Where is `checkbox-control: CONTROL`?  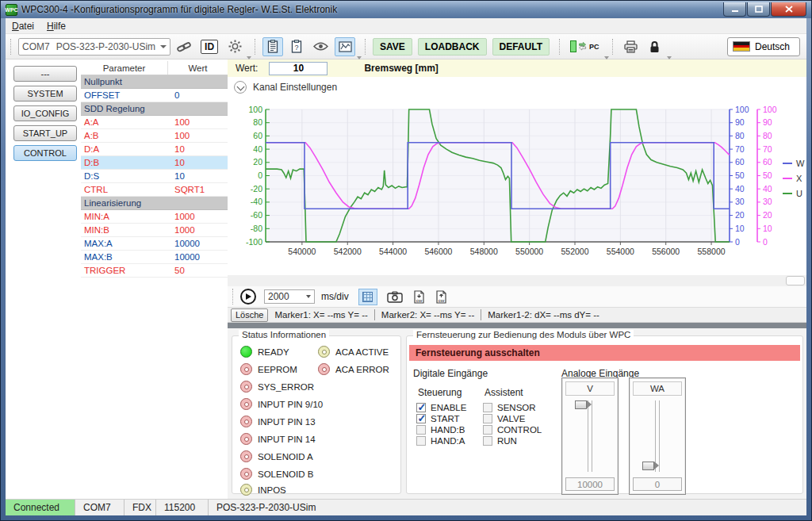 checkbox-control: CONTROL is located at coordinates (512, 430).